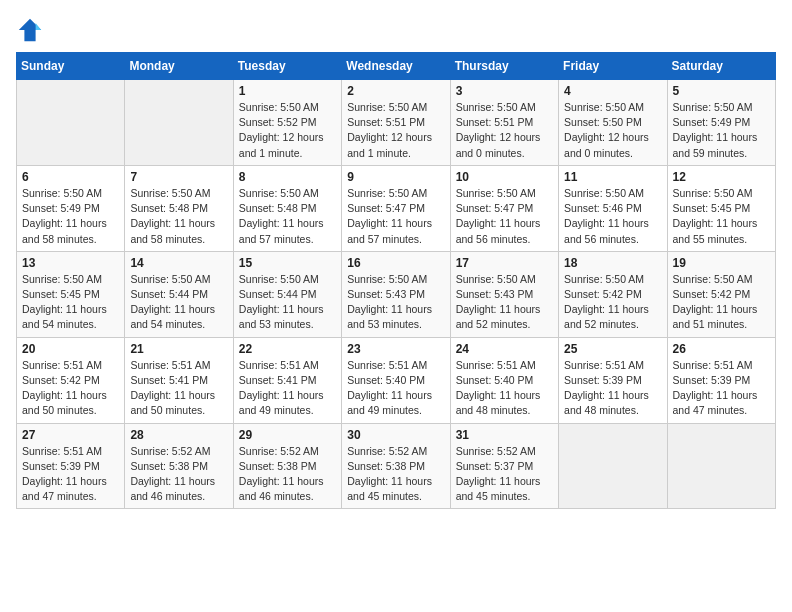 This screenshot has width=792, height=612. I want to click on day-number: 23, so click(396, 349).